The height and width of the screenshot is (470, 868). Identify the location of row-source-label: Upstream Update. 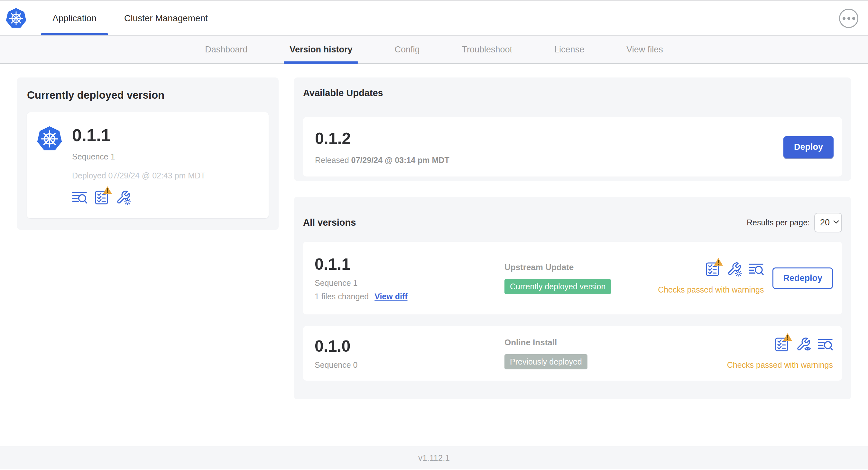
(581, 267).